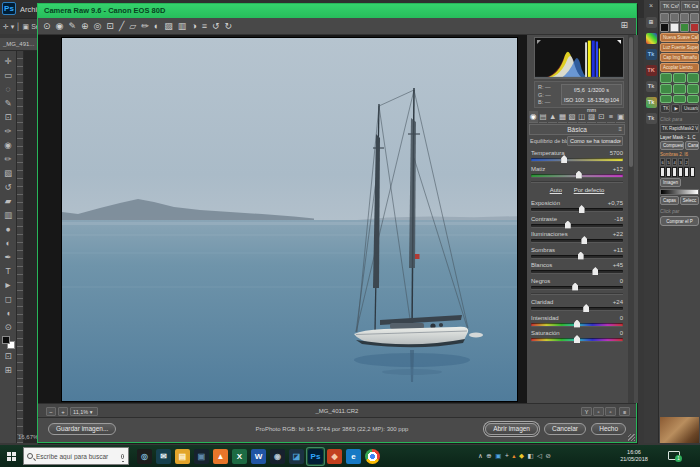  I want to click on antenna-icon: ⊘, so click(548, 456).